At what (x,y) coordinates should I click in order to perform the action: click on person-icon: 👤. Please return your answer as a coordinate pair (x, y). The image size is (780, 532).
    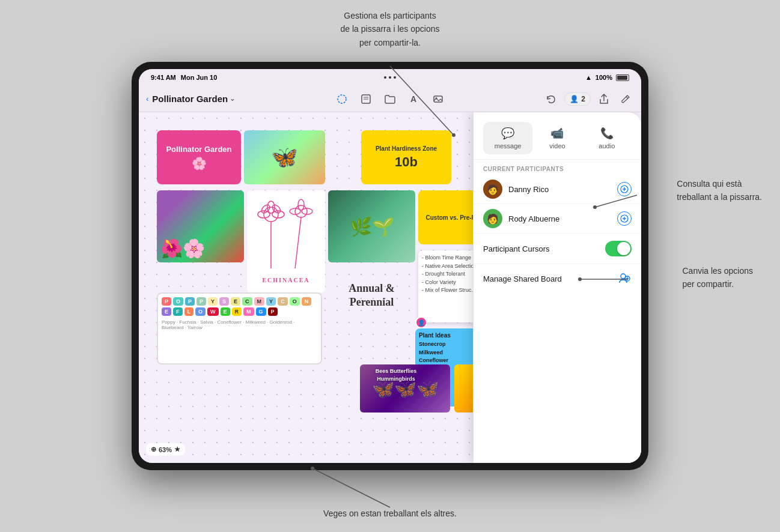
    Looking at the image, I should click on (574, 99).